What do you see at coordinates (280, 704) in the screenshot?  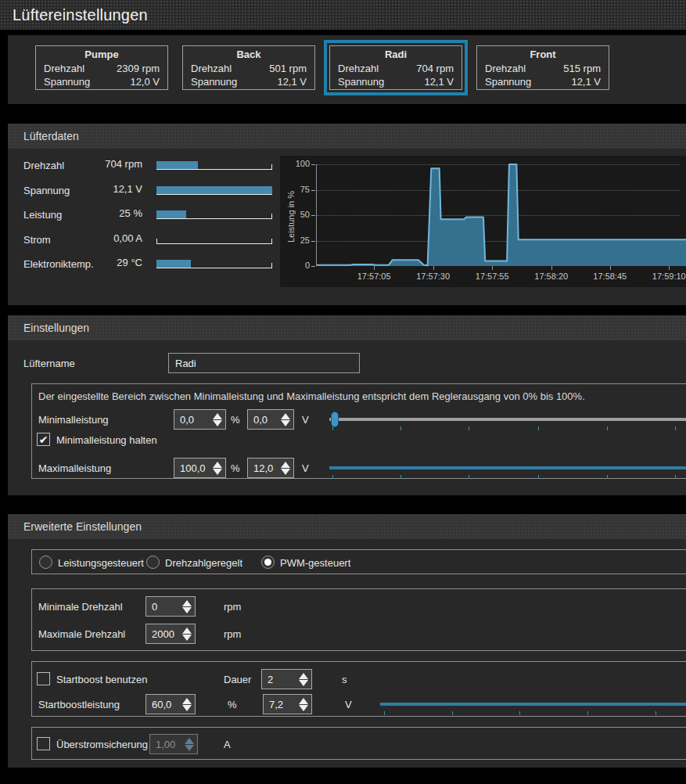 I see `startboost-volt-value: 7,2` at bounding box center [280, 704].